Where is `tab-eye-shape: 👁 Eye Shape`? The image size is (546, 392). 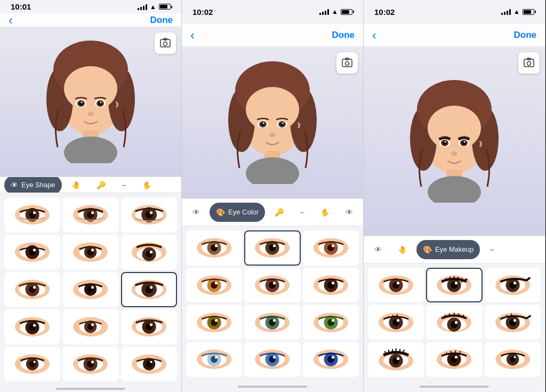
tab-eye-shape: 👁 Eye Shape is located at coordinates (33, 185).